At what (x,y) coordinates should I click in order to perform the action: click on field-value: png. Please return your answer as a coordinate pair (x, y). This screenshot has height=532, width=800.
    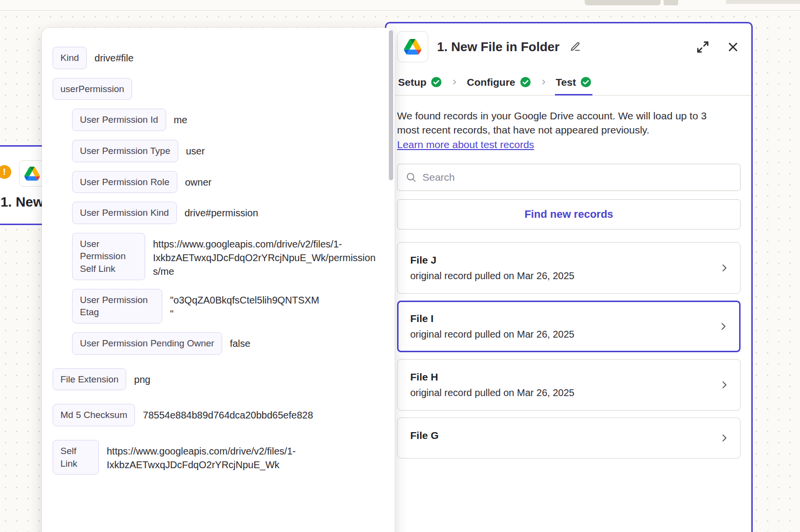
    Looking at the image, I should click on (255, 377).